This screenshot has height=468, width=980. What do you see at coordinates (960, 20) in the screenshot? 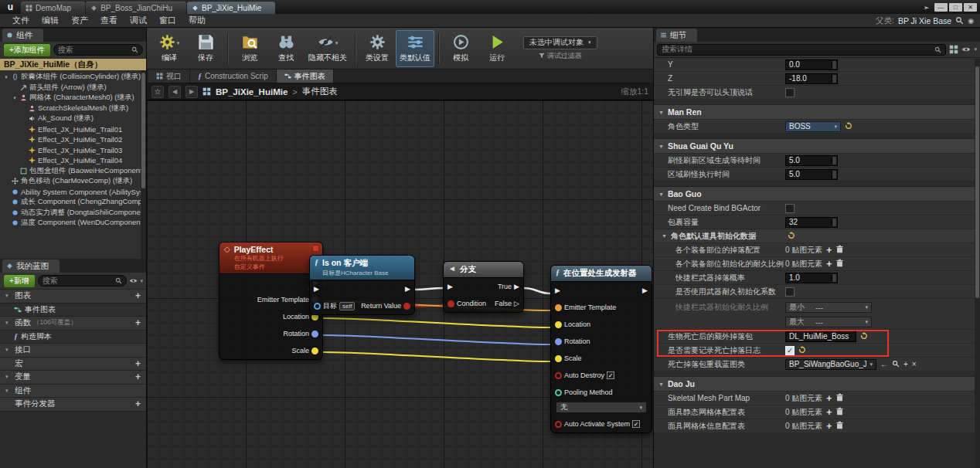
I see `search-parent-icon` at bounding box center [960, 20].